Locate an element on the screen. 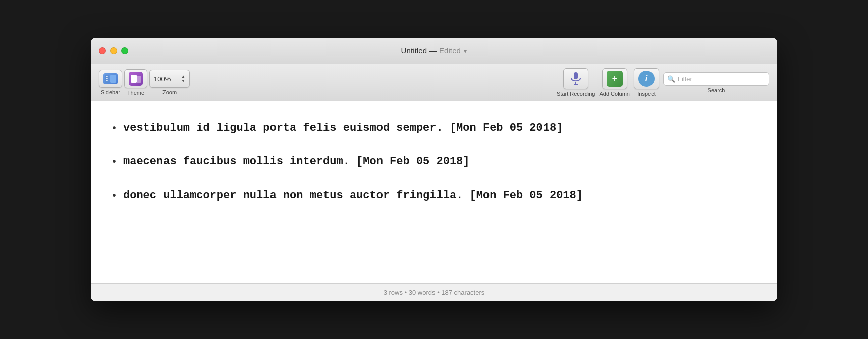  zoom-value: 100% is located at coordinates (162, 79).